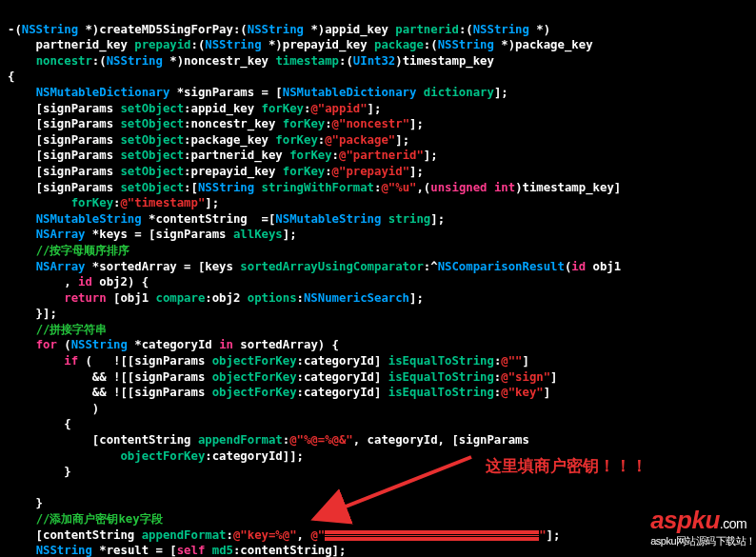  Describe the element at coordinates (703, 526) in the screenshot. I see `watermark-logo: aspku.com aspku网站源码下载站！` at that location.